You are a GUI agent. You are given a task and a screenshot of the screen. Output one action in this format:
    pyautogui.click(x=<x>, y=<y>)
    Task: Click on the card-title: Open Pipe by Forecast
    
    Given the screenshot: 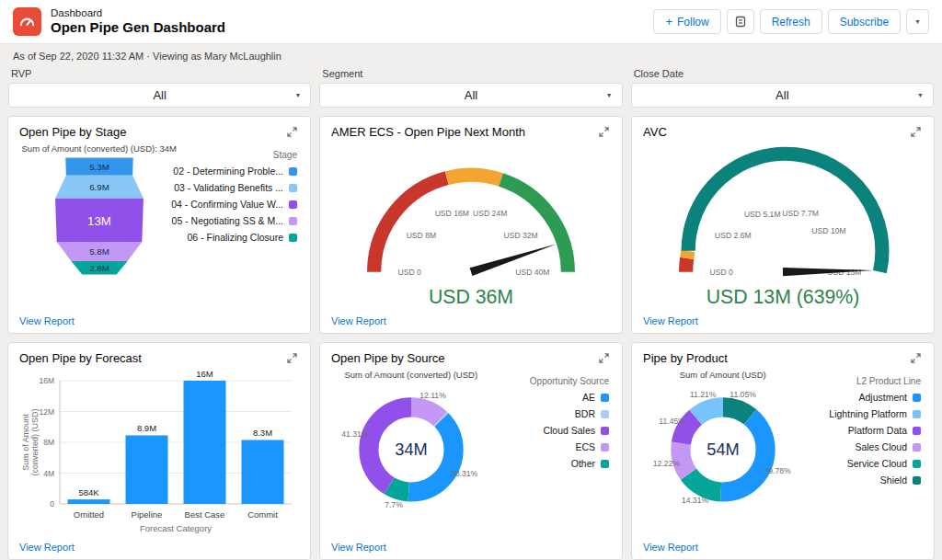 What is the action you would take?
    pyautogui.click(x=81, y=359)
    